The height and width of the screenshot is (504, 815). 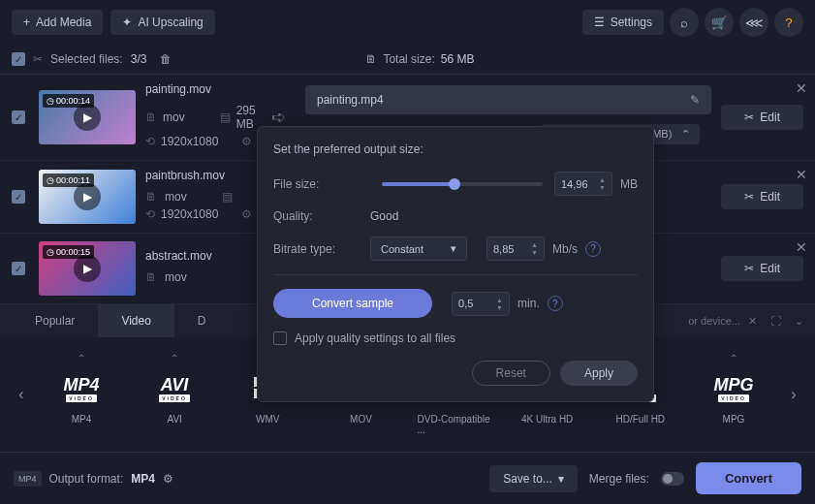 I want to click on apply-button: Apply, so click(x=599, y=373).